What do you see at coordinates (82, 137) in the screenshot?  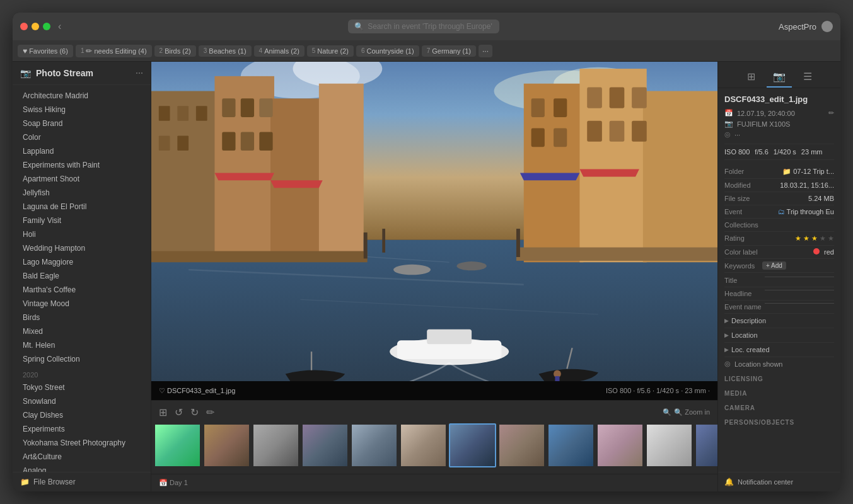 I see `sidebar-item-color: Color` at bounding box center [82, 137].